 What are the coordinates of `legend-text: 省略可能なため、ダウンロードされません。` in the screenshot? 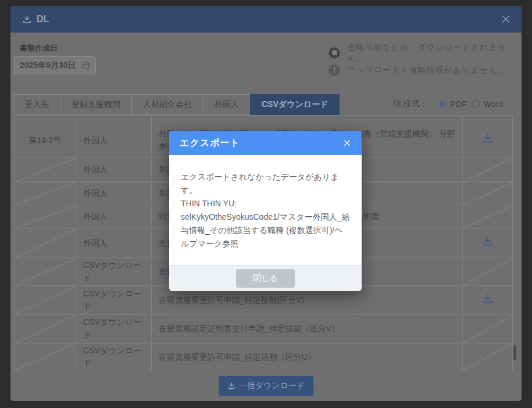 It's located at (434, 53).